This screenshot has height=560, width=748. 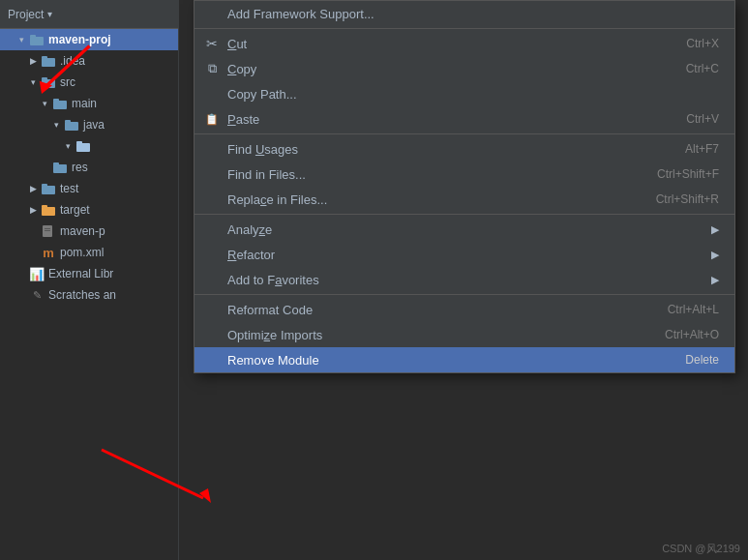 What do you see at coordinates (703, 149) in the screenshot?
I see `menu-shortcut: Alt+F7` at bounding box center [703, 149].